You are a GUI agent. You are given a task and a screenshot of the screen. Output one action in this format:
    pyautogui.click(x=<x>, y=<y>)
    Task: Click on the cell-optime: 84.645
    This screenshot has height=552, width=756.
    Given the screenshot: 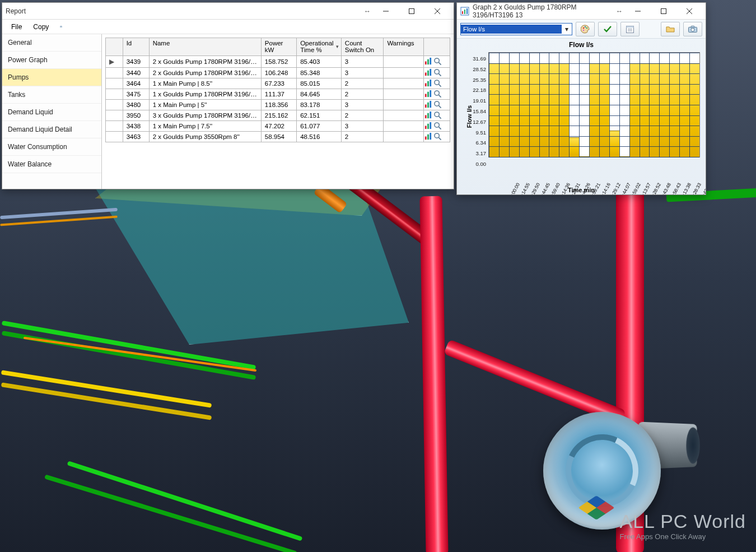 What is the action you would take?
    pyautogui.click(x=319, y=94)
    